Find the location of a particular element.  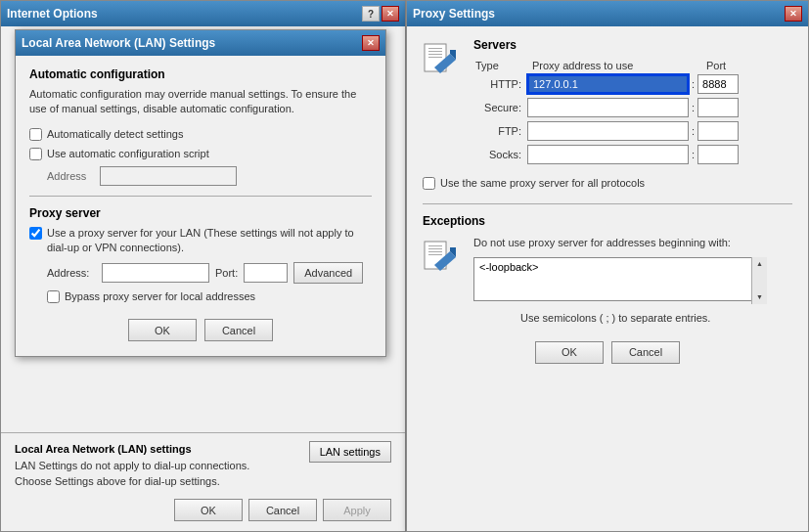

socks-row: Socks: : is located at coordinates (633, 155).